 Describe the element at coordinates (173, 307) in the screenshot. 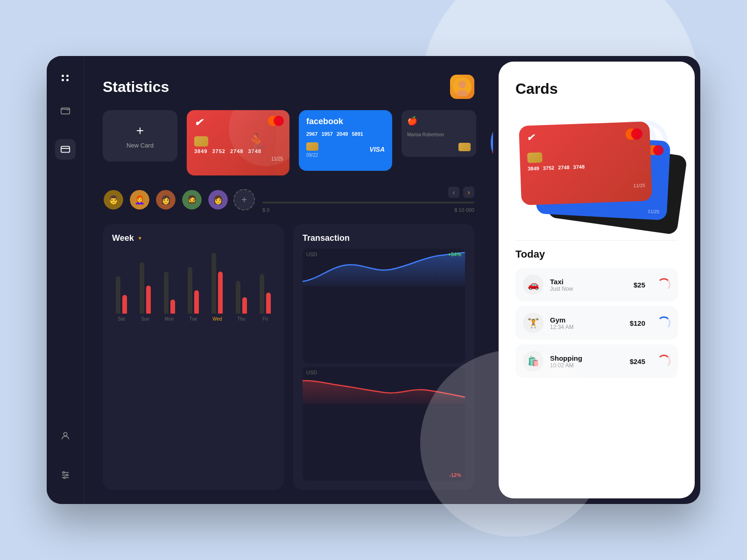

I see `bar-mon-red` at that location.